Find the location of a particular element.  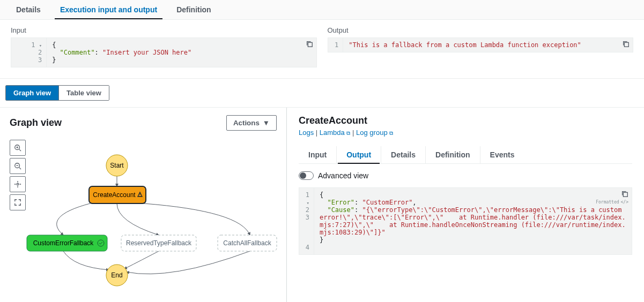

subtab-details: Details is located at coordinates (403, 155).